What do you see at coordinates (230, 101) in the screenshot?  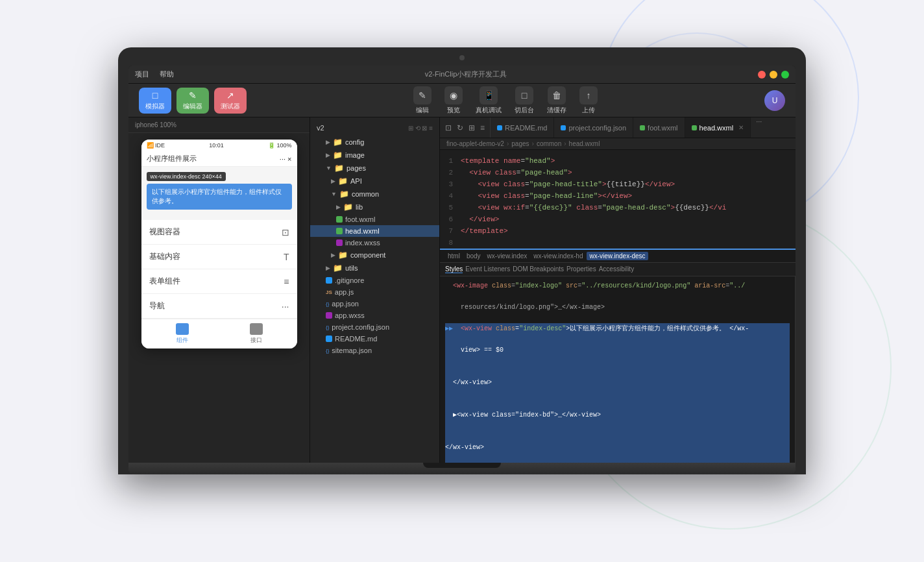 I see `tester-button: ↗ 测试器` at bounding box center [230, 101].